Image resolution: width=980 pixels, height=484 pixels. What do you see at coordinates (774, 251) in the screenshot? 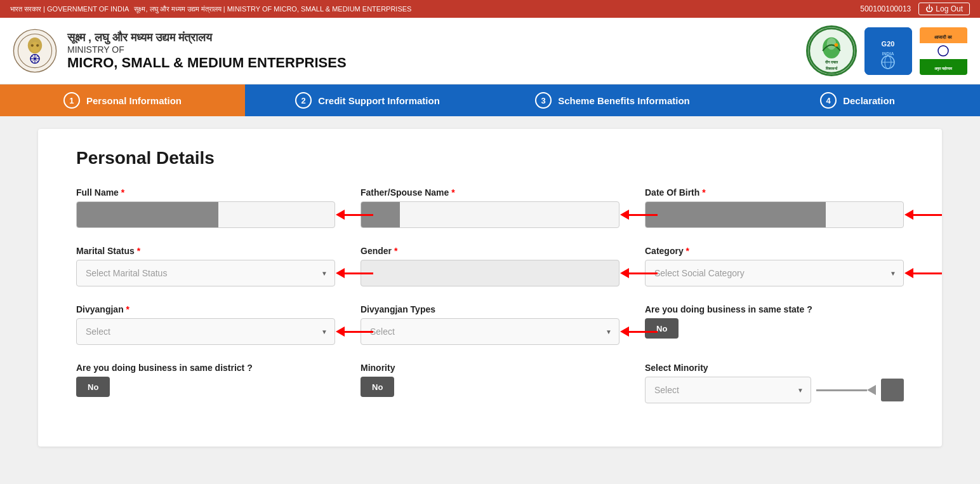
I see `category-label: Category *` at bounding box center [774, 251].